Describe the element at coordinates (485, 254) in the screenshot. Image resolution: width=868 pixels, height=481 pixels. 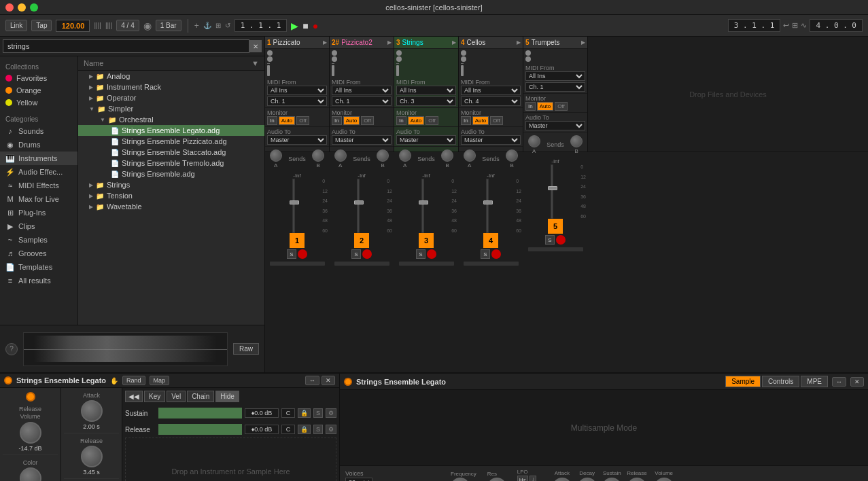
I see `solo-btn-4: S` at that location.